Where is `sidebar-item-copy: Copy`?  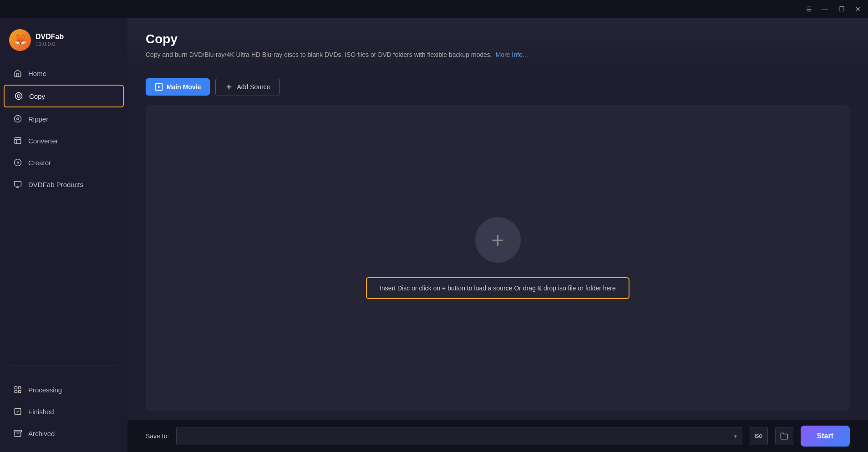 sidebar-item-copy: Copy is located at coordinates (64, 96).